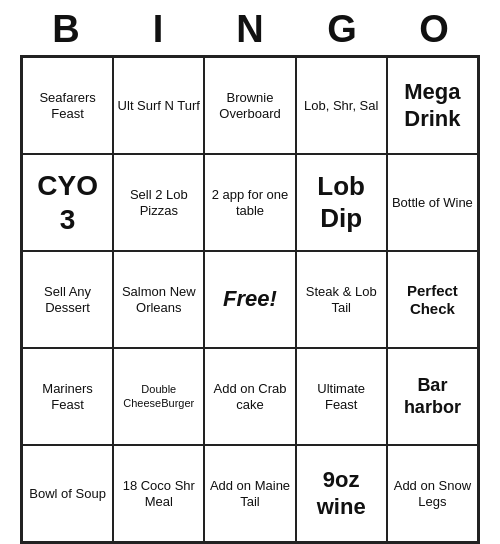 The height and width of the screenshot is (544, 500). I want to click on cell-r3-c2: Add on Crab cake, so click(250, 396).